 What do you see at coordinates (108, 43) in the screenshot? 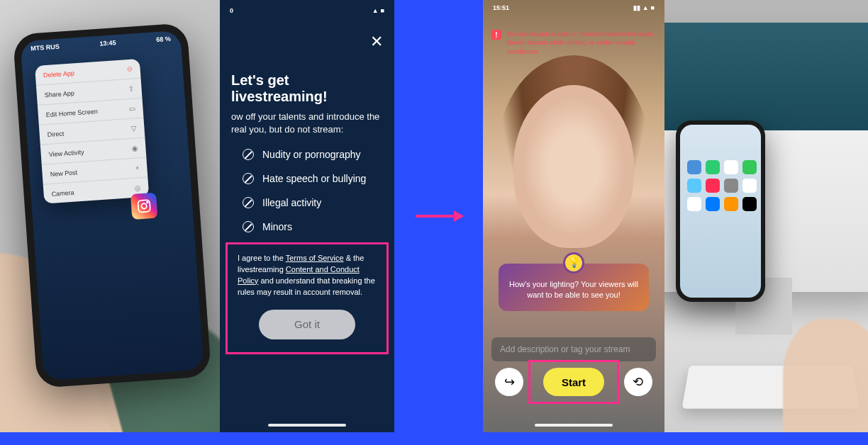
I see `clock-label: 13:45` at bounding box center [108, 43].